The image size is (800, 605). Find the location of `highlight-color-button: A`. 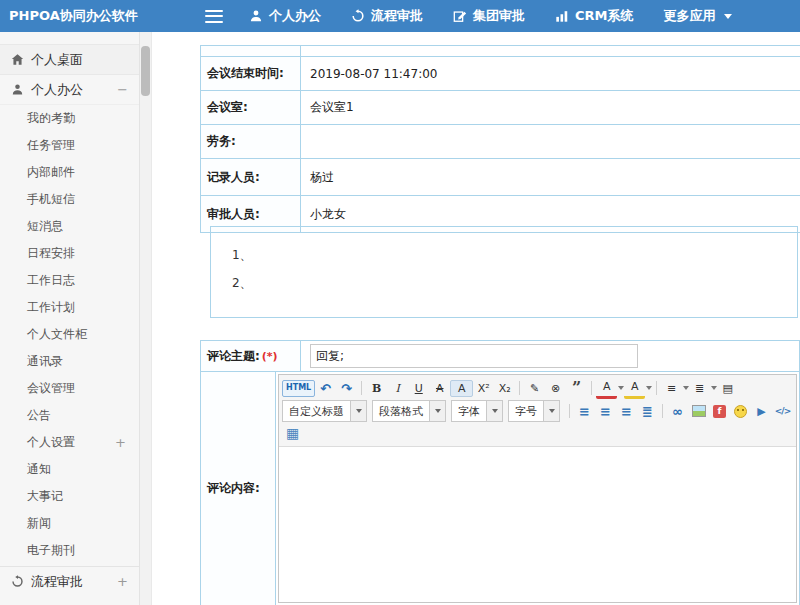

highlight-color-button: A is located at coordinates (634, 388).